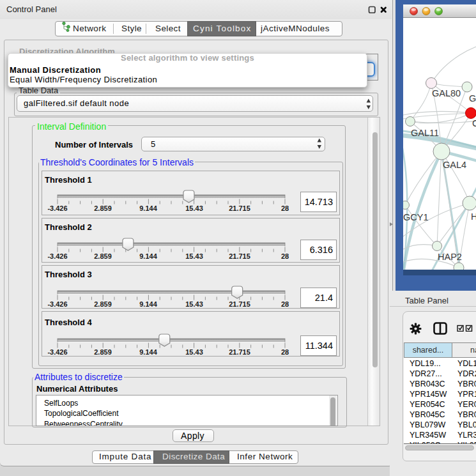 This screenshot has height=476, width=476. I want to click on svg-text: GA, so click(473, 98).